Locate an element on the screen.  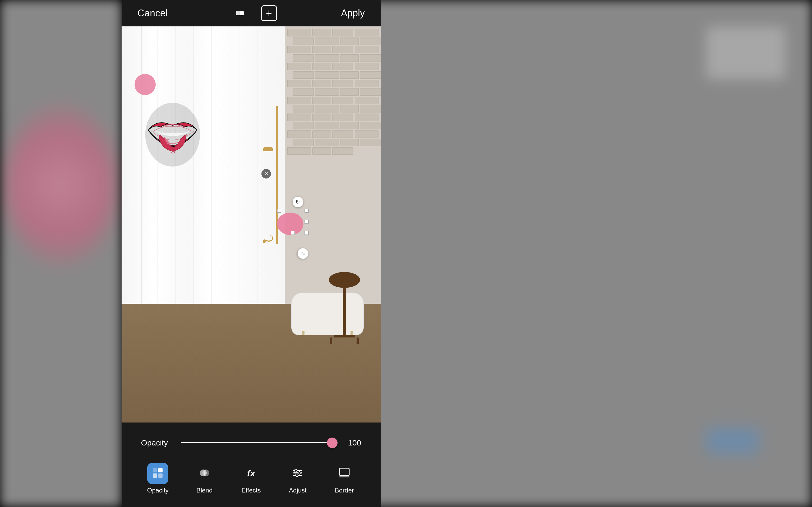
tab-blend-icon-wrapper is located at coordinates (205, 473).